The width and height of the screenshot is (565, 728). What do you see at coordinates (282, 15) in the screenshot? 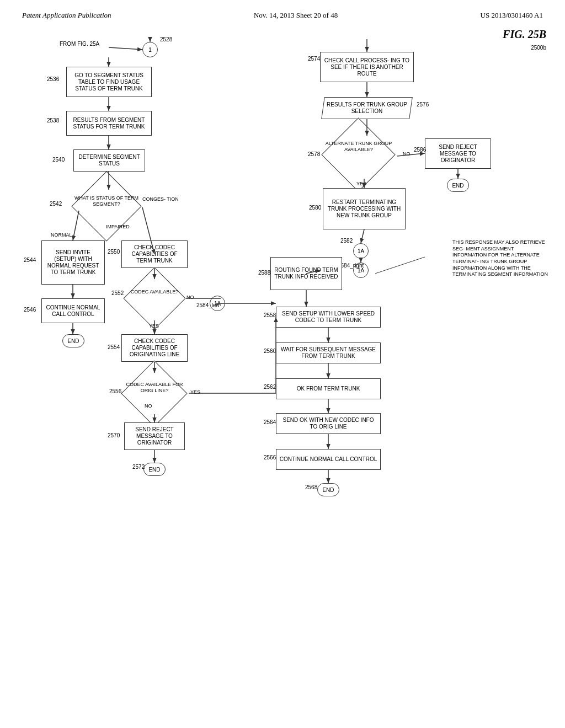
I see `page-header: Patent Application Publication Nov. 14, …` at bounding box center [282, 15].